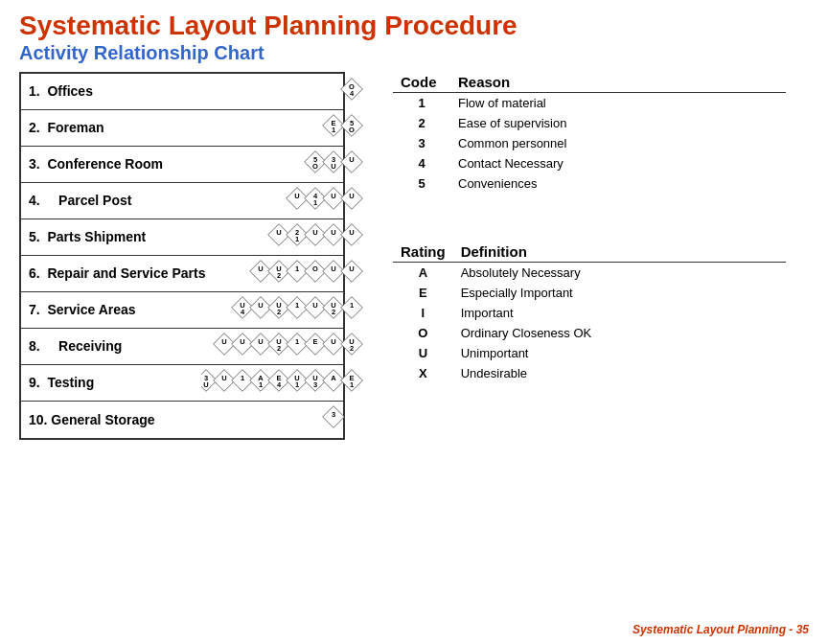  I want to click on footer: Systematic Layout Planning - 35, so click(721, 630).